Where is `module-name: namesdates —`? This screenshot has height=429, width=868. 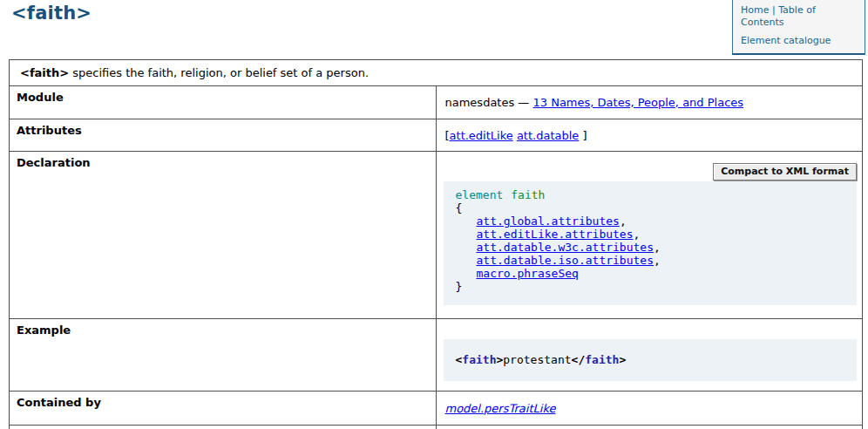 module-name: namesdates — is located at coordinates (490, 103).